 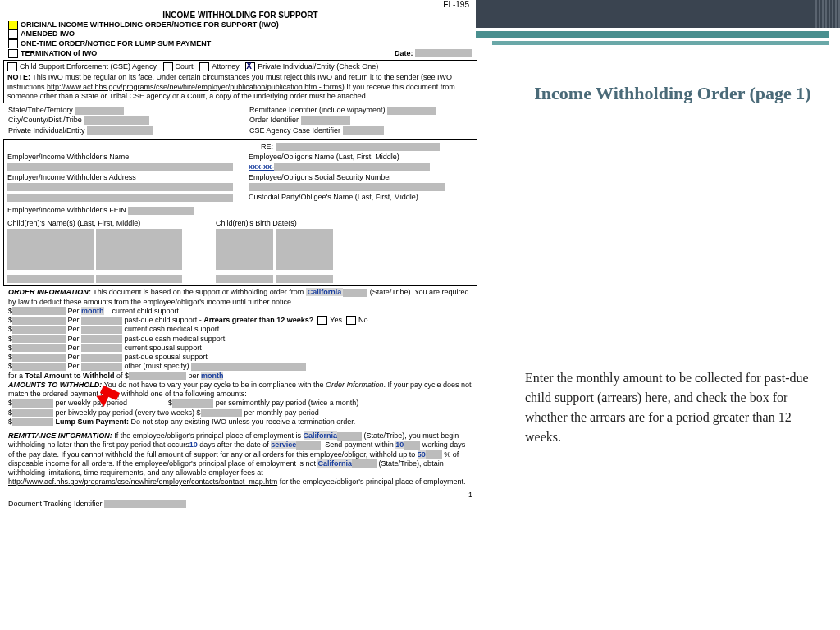 I want to click on field-ssn-prefix: xxx-xx-, so click(x=261, y=167).